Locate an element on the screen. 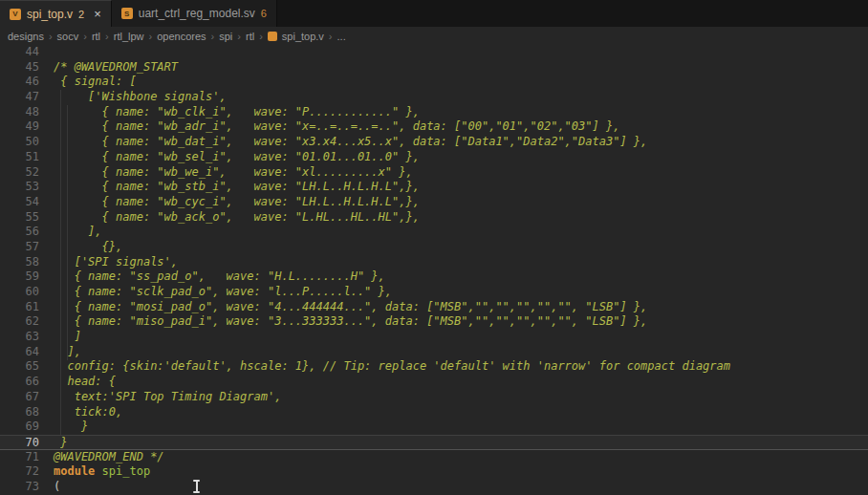 The image size is (868, 495). code-token-comment: ] is located at coordinates (67, 336).